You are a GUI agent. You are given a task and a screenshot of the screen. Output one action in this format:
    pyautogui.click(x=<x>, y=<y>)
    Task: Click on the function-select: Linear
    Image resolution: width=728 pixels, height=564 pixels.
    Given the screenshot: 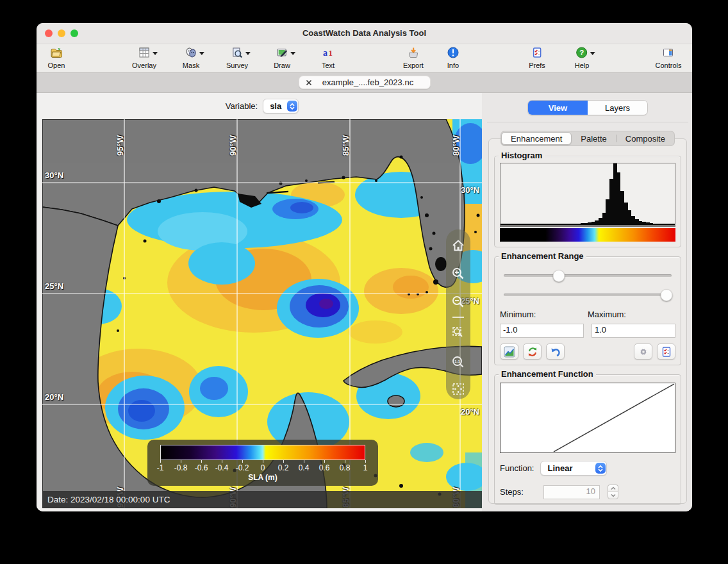 What is the action you would take?
    pyautogui.click(x=574, y=468)
    